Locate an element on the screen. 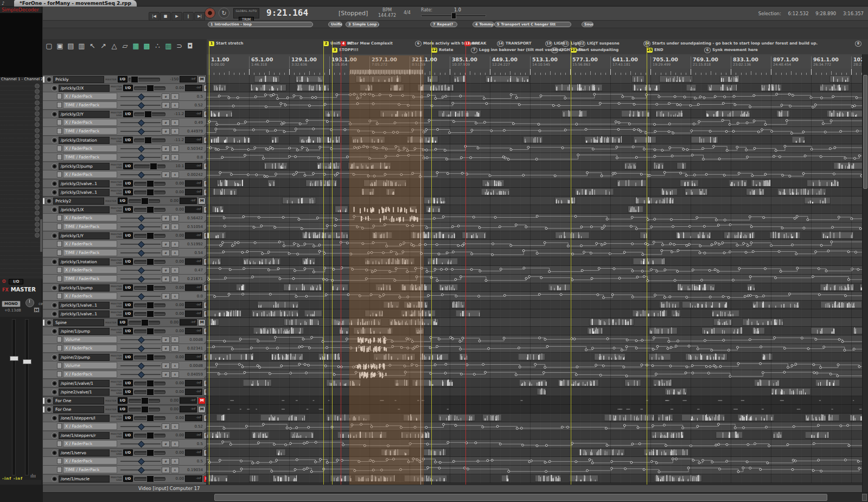 The width and height of the screenshot is (868, 502). bpm-display: BPM 144.472 is located at coordinates (387, 13).